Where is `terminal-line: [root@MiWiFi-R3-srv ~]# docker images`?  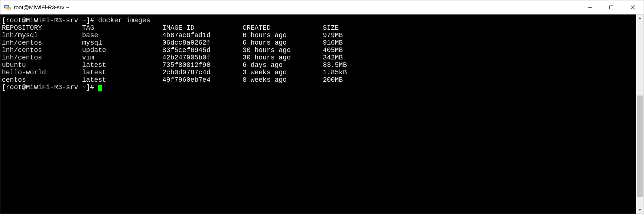
terminal-line: [root@MiWiFi-R3-srv ~]# docker images is located at coordinates (318, 20).